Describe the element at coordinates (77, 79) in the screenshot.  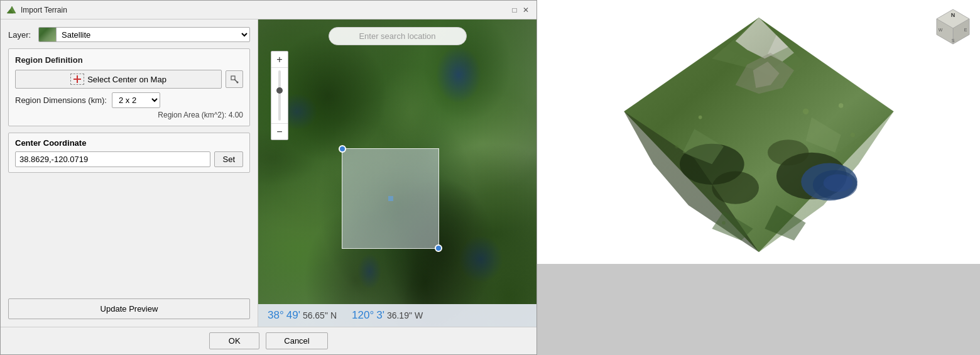
I see `crosshair-icon` at that location.